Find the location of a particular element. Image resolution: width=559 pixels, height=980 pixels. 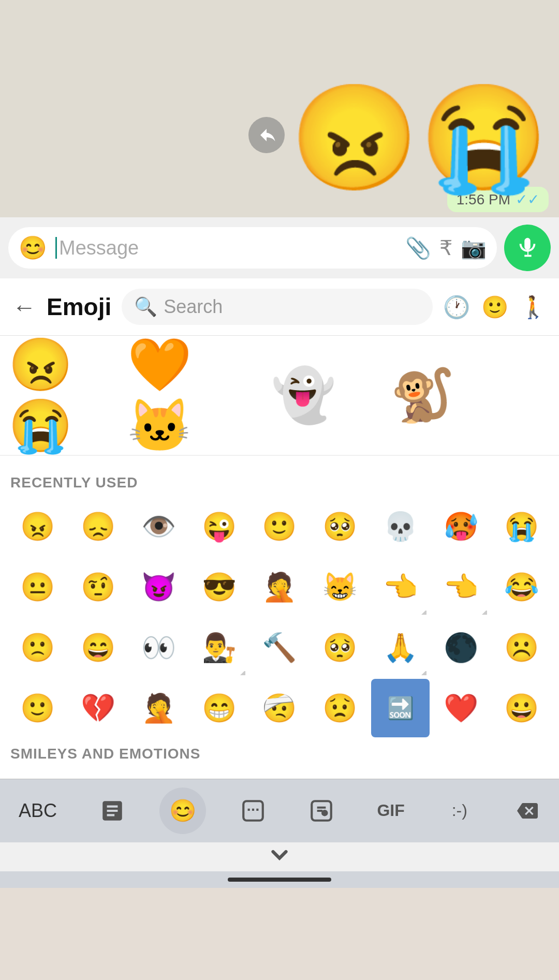

sticker-button is located at coordinates (112, 811).